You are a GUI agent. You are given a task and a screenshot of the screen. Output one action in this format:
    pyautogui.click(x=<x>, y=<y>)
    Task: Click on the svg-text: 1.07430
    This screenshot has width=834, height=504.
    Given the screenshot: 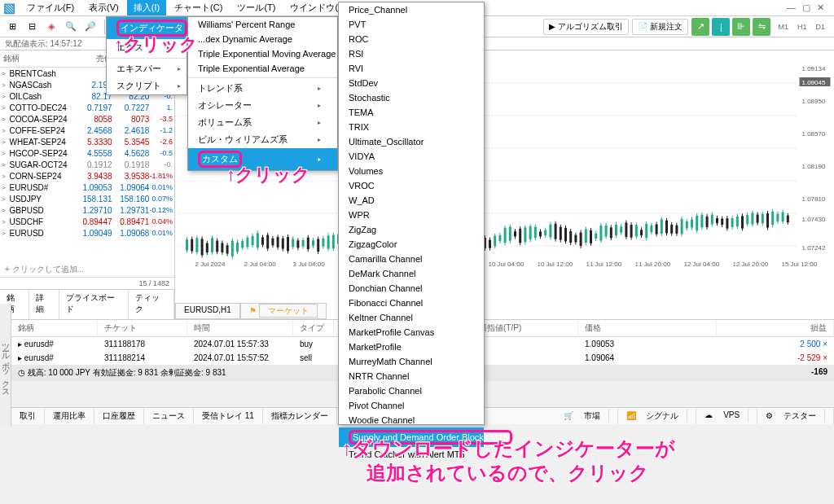 What is the action you would take?
    pyautogui.click(x=814, y=220)
    